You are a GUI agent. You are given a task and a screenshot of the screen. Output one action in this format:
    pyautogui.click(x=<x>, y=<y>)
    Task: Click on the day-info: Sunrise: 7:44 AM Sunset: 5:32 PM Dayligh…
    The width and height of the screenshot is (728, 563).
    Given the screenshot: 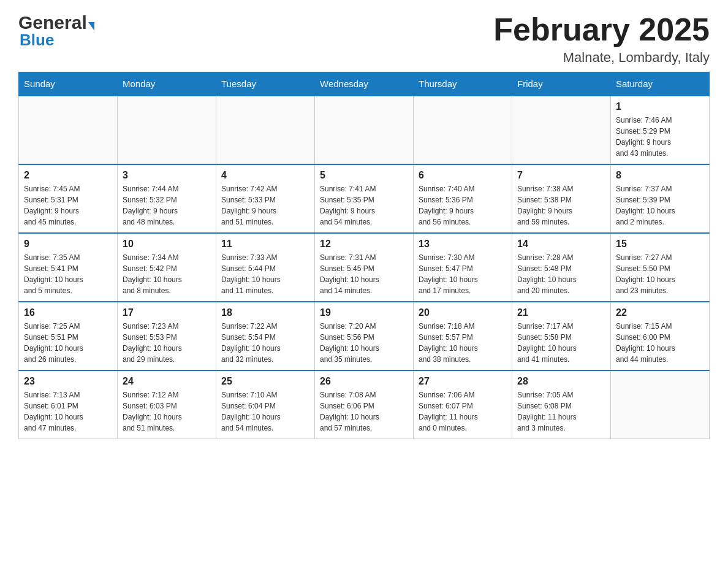 What is the action you would take?
    pyautogui.click(x=167, y=205)
    